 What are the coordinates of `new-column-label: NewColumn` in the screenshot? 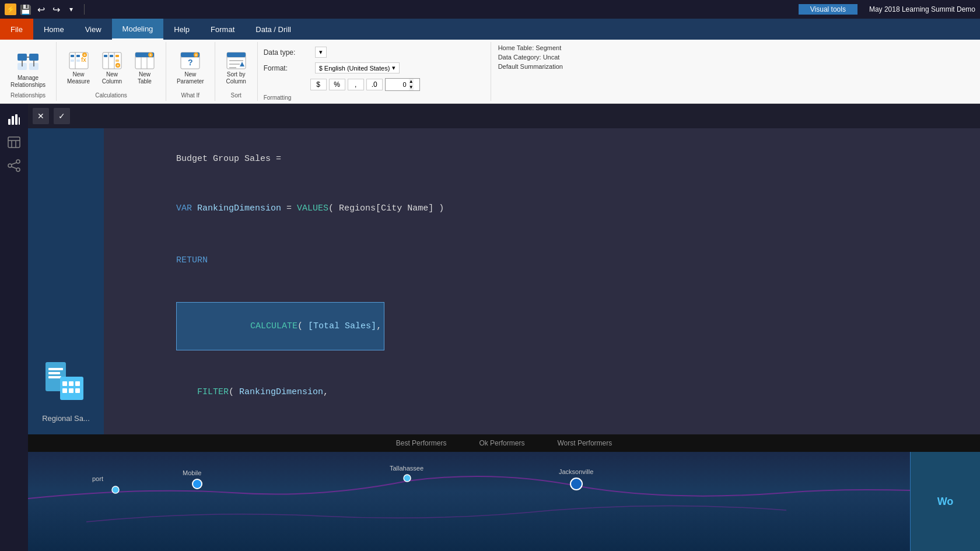 It's located at (112, 78).